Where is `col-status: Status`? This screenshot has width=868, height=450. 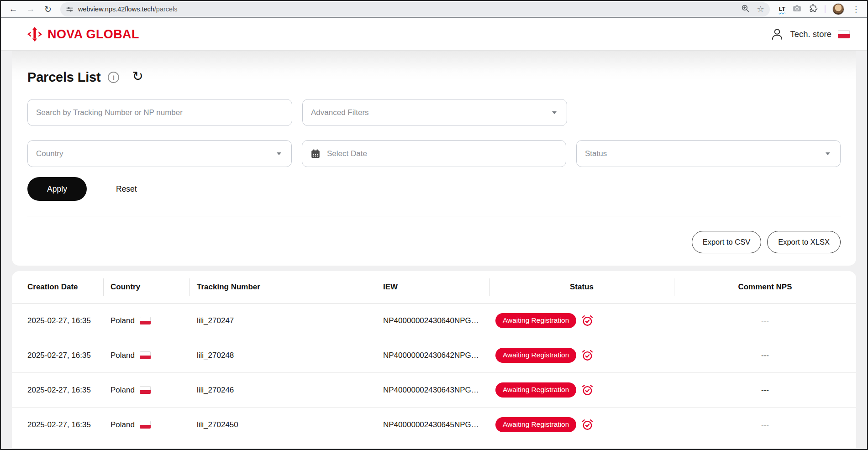
col-status: Status is located at coordinates (582, 287).